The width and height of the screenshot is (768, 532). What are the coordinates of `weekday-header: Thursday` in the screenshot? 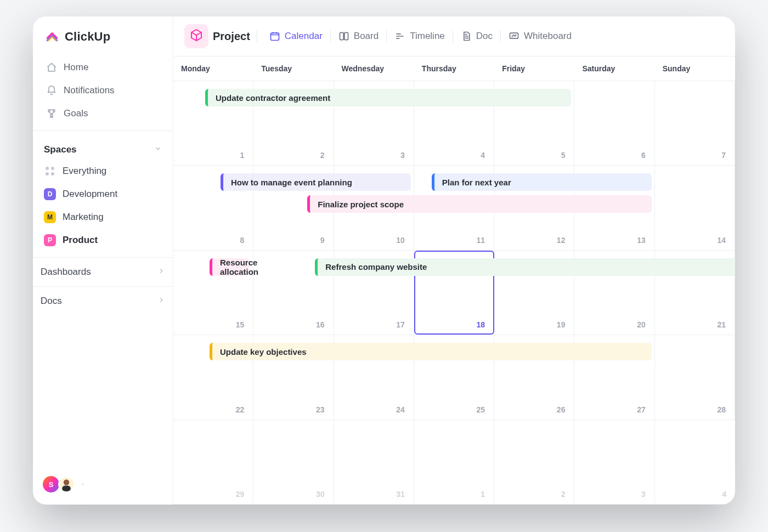 It's located at (454, 69).